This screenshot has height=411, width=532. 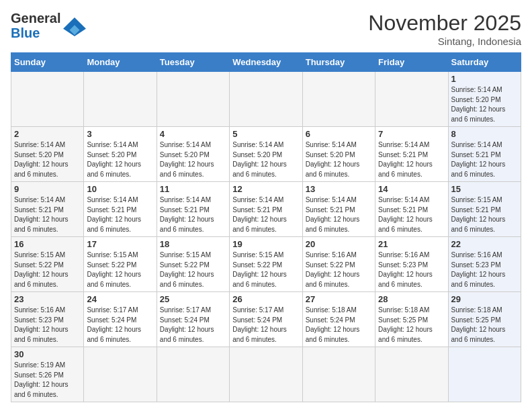 What do you see at coordinates (266, 244) in the screenshot?
I see `day-number: 19` at bounding box center [266, 244].